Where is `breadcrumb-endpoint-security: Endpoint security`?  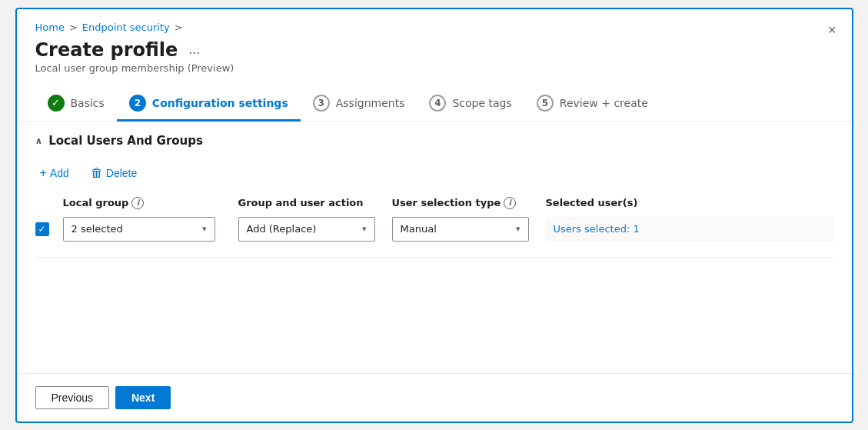 breadcrumb-endpoint-security: Endpoint security is located at coordinates (126, 28).